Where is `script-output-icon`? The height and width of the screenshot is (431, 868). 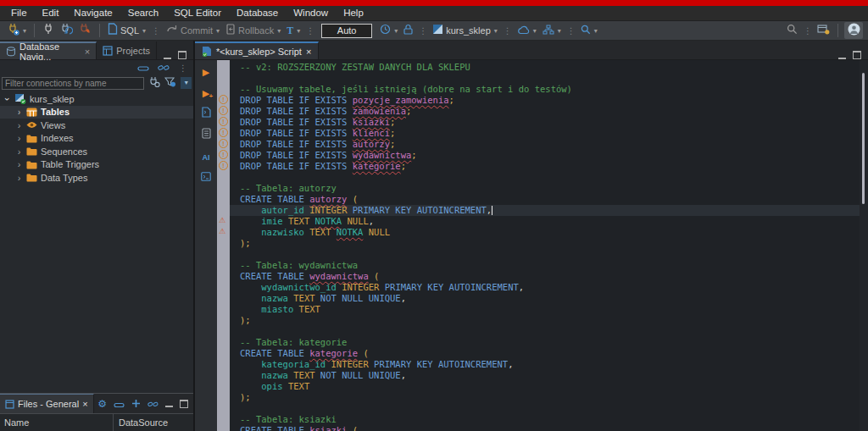
script-output-icon is located at coordinates (207, 135).